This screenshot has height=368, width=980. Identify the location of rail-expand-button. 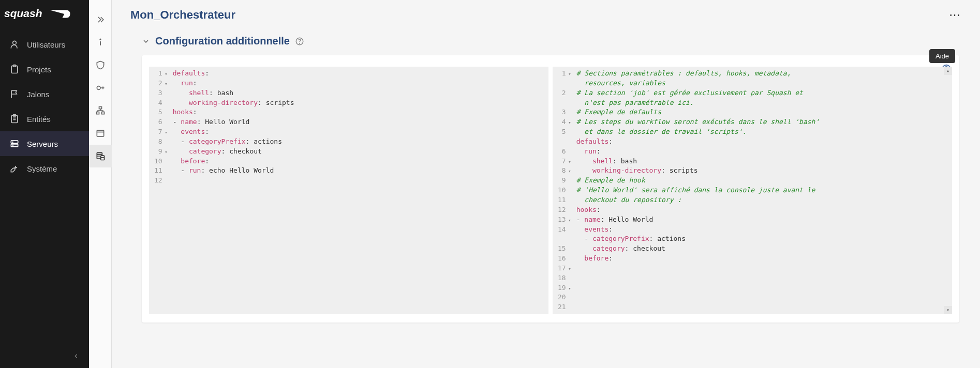
(100, 20).